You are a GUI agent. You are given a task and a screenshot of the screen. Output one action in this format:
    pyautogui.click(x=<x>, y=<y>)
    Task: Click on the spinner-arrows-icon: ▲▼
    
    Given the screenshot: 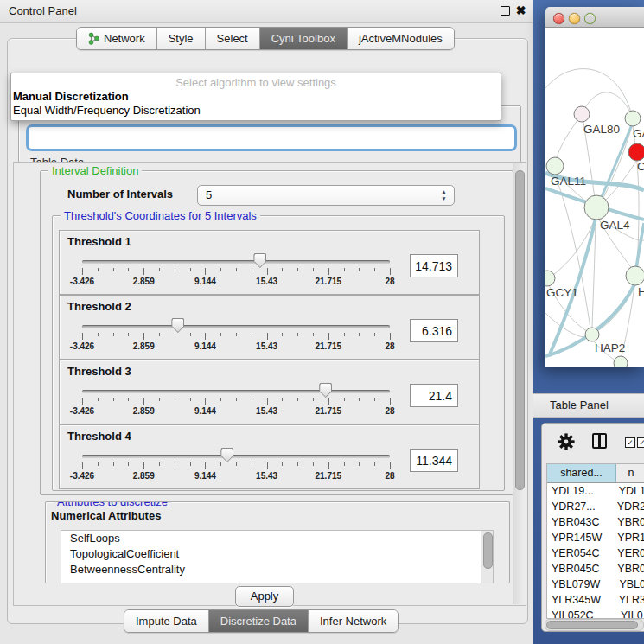 What is the action you would take?
    pyautogui.click(x=444, y=195)
    